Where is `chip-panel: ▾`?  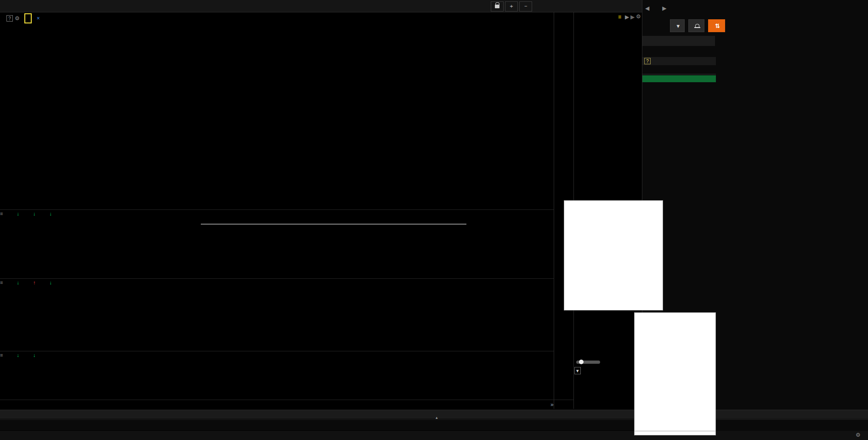 chip-panel: ▾ is located at coordinates (608, 367).